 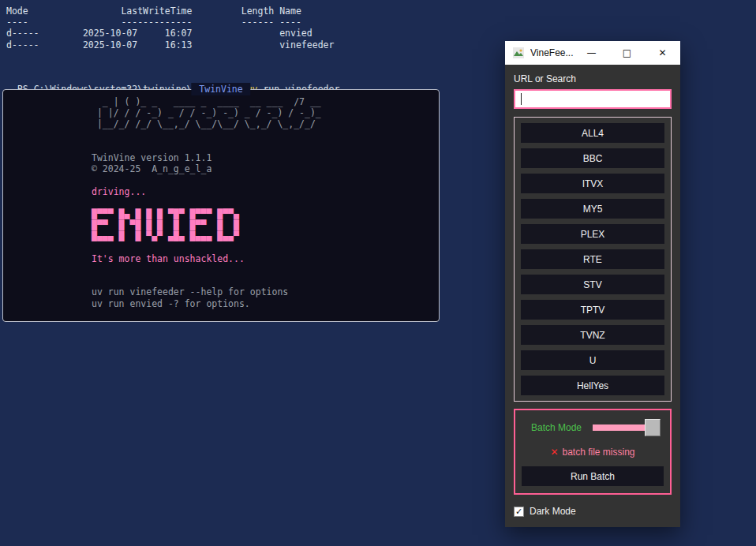 What do you see at coordinates (260, 158) in the screenshot?
I see `version-line: TwinVine version 1.1.1` at bounding box center [260, 158].